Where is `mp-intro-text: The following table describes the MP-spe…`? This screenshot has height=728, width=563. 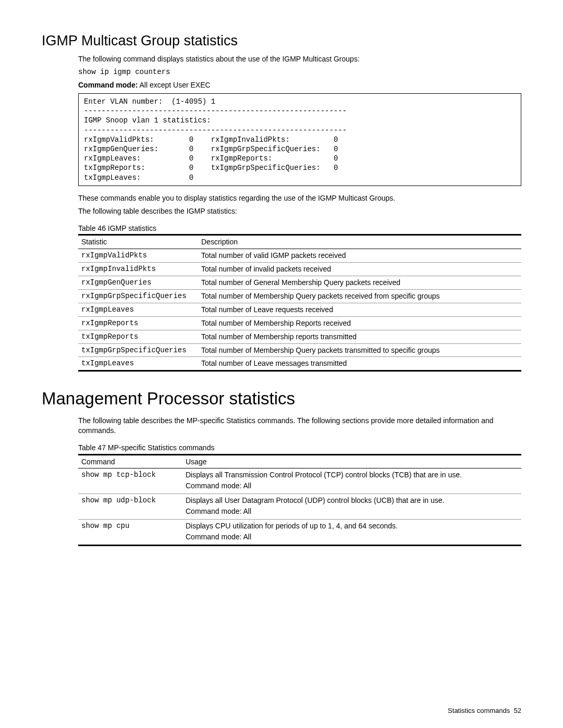
mp-intro-text: The following table describes the MP-spe… is located at coordinates (300, 426).